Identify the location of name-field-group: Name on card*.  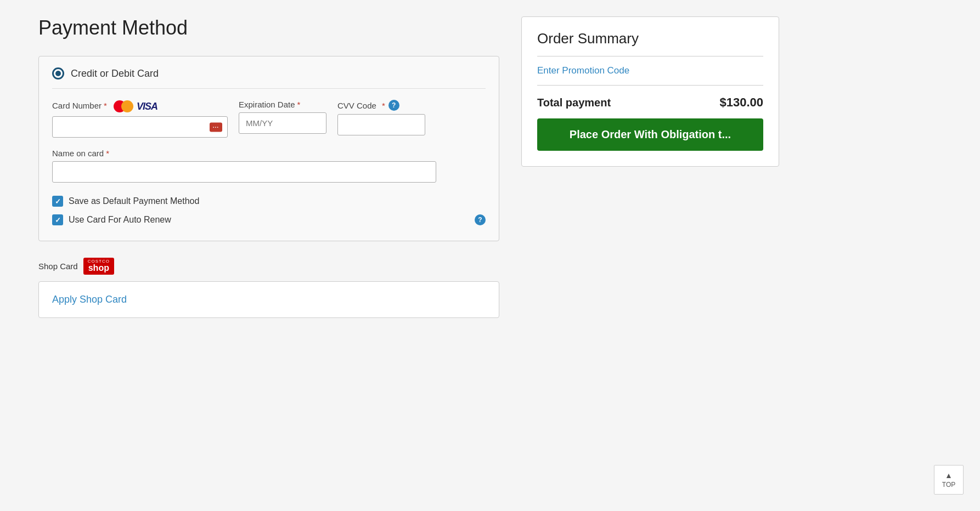
(269, 166).